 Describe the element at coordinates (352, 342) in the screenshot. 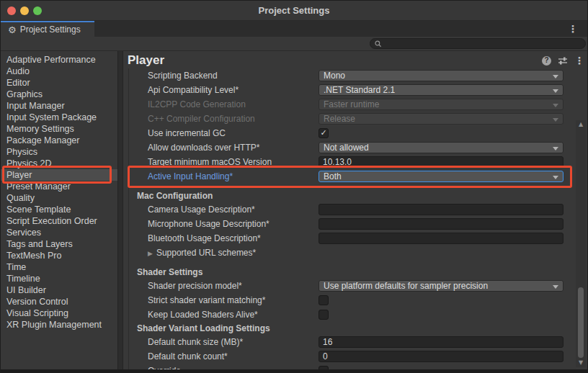

I see `setting-row-default-chunk-size-mb: Default chunk size (MB)*` at that location.